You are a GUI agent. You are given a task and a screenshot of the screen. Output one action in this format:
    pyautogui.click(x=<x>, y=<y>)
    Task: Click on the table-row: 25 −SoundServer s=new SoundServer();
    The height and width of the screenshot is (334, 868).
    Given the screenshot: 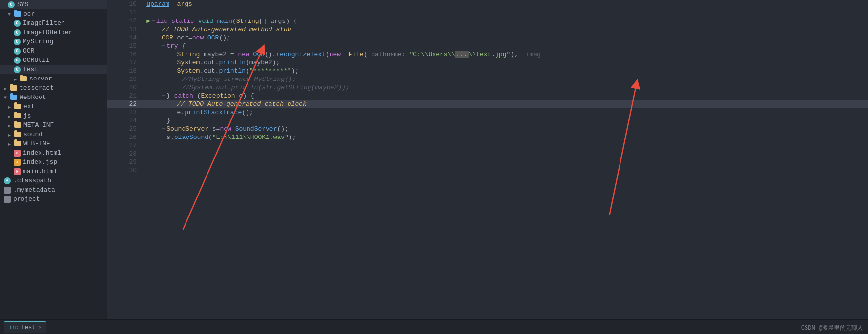 What is the action you would take?
    pyautogui.click(x=488, y=129)
    